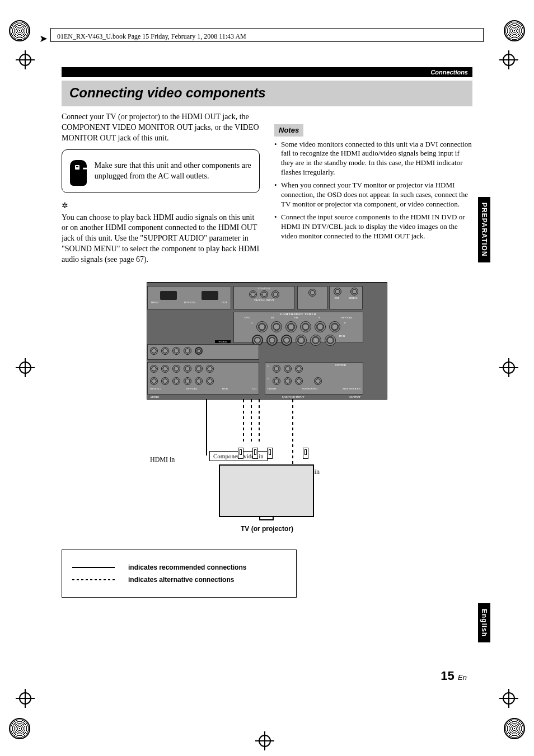 The image size is (534, 756). Describe the element at coordinates (152, 37) in the screenshot. I see `source-header-line: 01EN_RX-V463_U.book Page 15 Friday, Febr…` at that location.